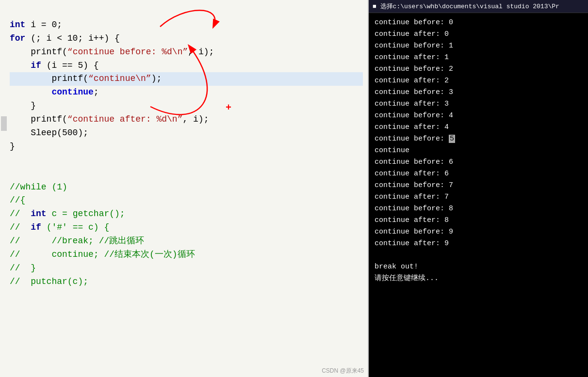 The width and height of the screenshot is (588, 377). What do you see at coordinates (343, 371) in the screenshot?
I see `csdn-watermark: CSDN @原来45` at bounding box center [343, 371].